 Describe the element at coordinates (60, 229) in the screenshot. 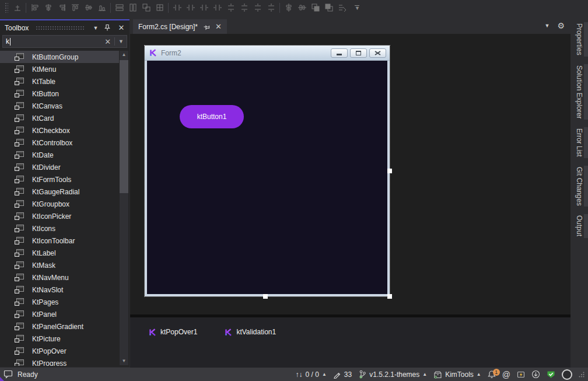

I see `toolbox-item-kticons: KtIcons` at that location.